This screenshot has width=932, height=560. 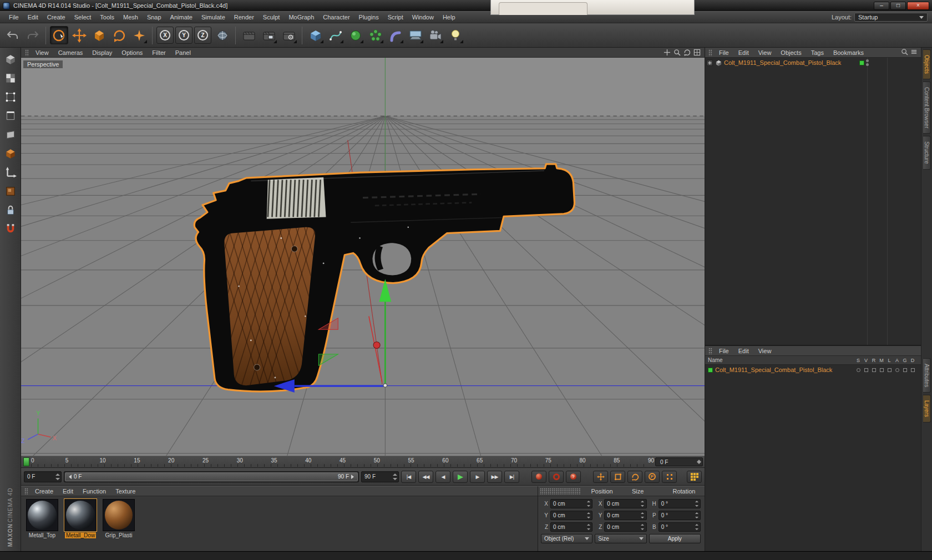 What do you see at coordinates (514, 460) in the screenshot?
I see `ruler-tick-label: 70` at bounding box center [514, 460].